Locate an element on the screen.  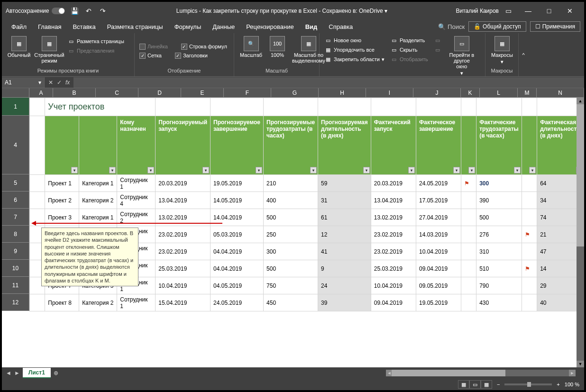
sheet-nav-prev-icon: ◄ is located at coordinates (9, 373).